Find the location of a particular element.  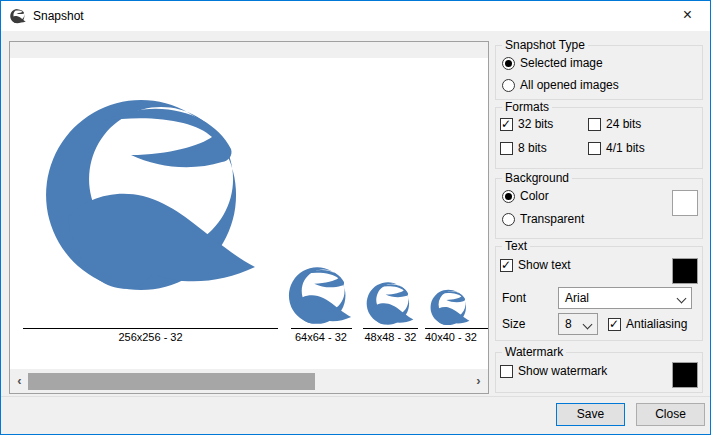

checkbox-8-bits: 8 bits is located at coordinates (524, 148).